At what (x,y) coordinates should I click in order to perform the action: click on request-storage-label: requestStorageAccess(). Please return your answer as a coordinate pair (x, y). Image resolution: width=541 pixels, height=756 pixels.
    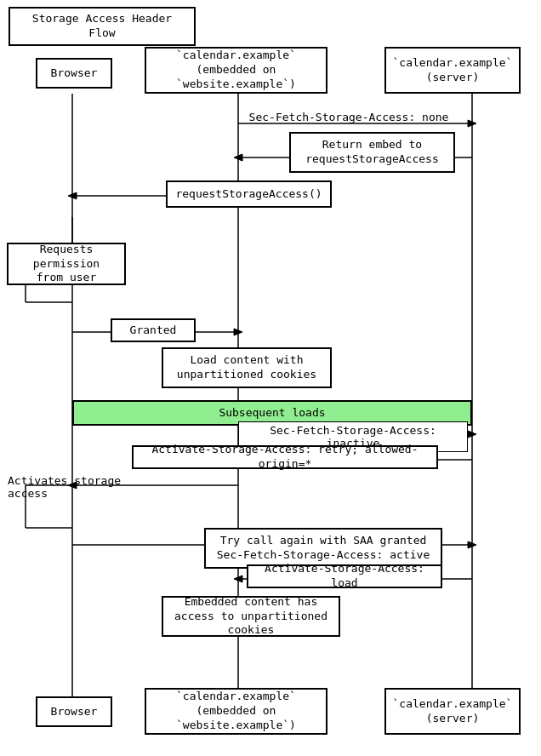
    Looking at the image, I should click on (248, 194).